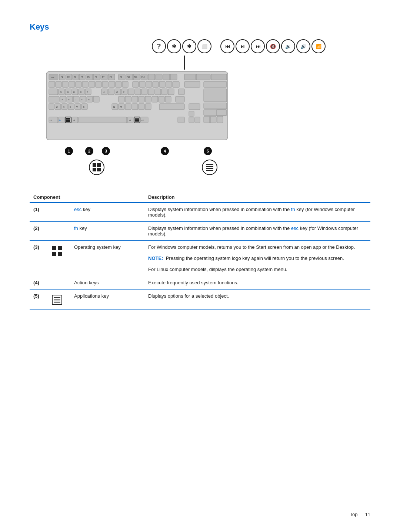 Image resolution: width=400 pixels, height=532 pixels. What do you see at coordinates (143, 77) in the screenshot?
I see `svg-text: F12` at bounding box center [143, 77].